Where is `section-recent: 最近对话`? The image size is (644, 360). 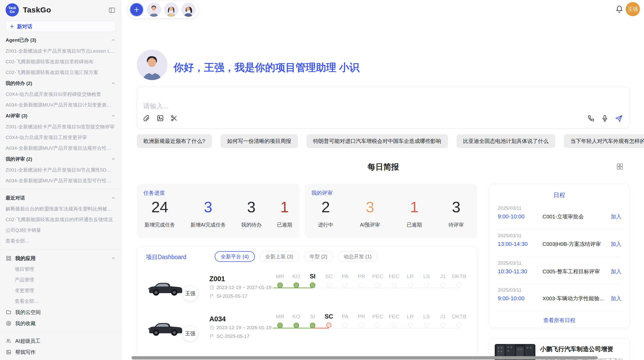
section-recent: 最近对话 is located at coordinates (61, 198).